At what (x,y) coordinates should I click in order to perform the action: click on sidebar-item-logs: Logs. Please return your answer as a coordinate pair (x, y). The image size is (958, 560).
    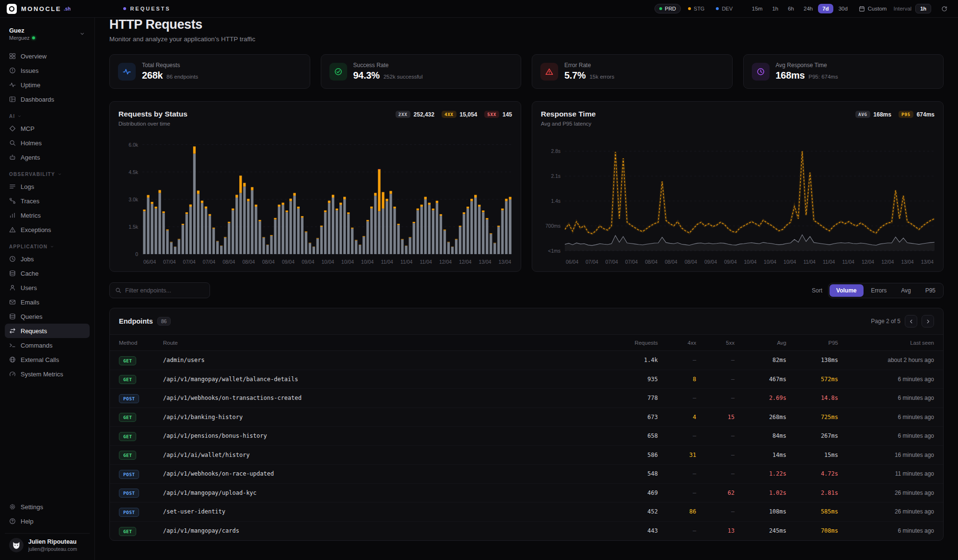
    Looking at the image, I should click on (47, 187).